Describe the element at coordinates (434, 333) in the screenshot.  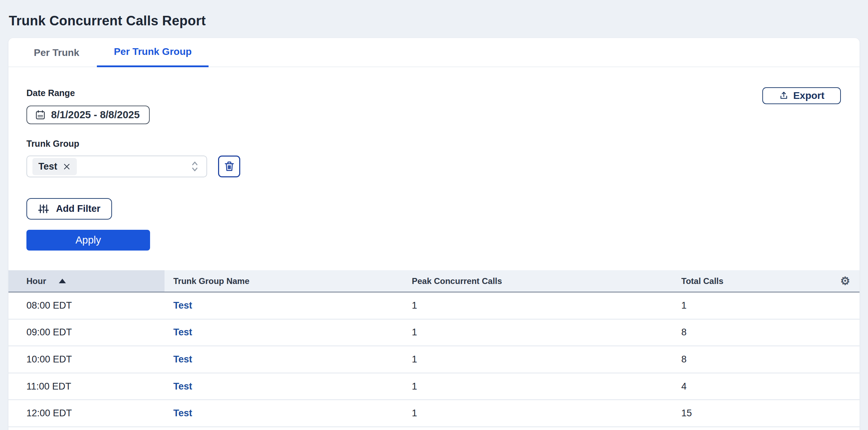
I see `table-row: 09:00 EDT Test 1 8` at that location.